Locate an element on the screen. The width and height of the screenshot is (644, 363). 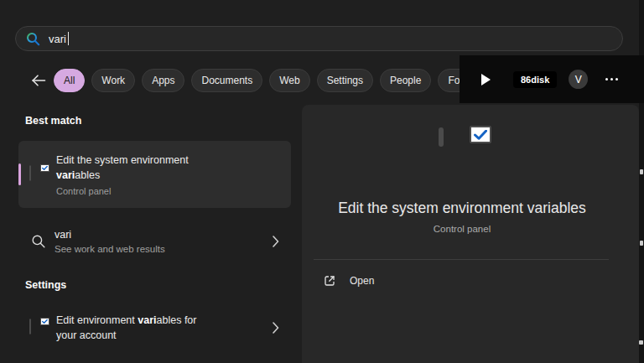
filter-pill-all: All is located at coordinates (69, 80).